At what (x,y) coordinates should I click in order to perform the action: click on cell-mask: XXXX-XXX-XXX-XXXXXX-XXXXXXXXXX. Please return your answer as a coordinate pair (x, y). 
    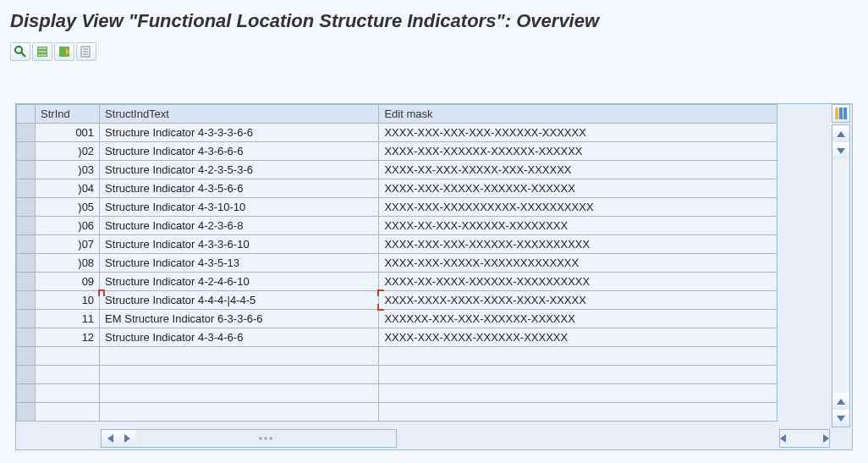
    Looking at the image, I should click on (579, 245).